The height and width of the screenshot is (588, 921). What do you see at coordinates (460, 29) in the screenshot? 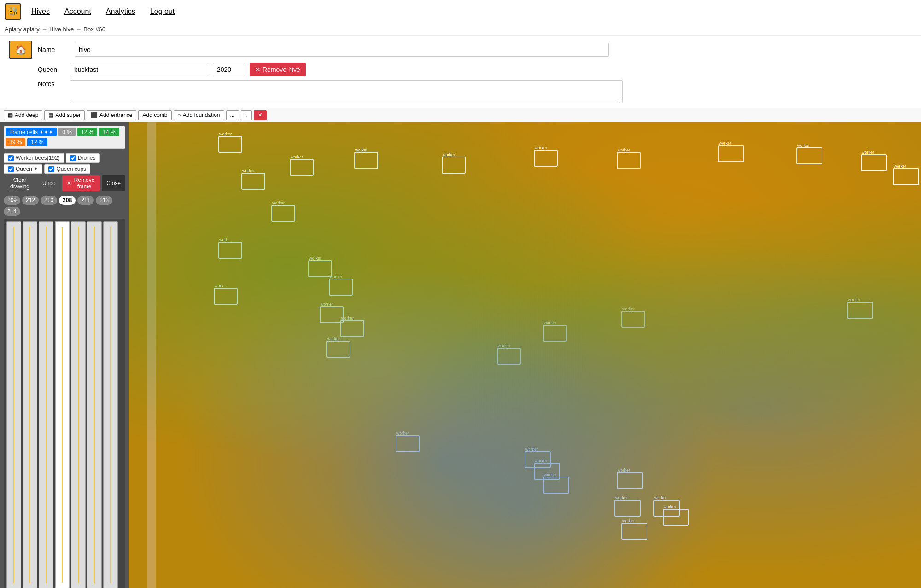
I see `breadcrumb: Apiary apiary → Hive hive → Box #60` at bounding box center [460, 29].